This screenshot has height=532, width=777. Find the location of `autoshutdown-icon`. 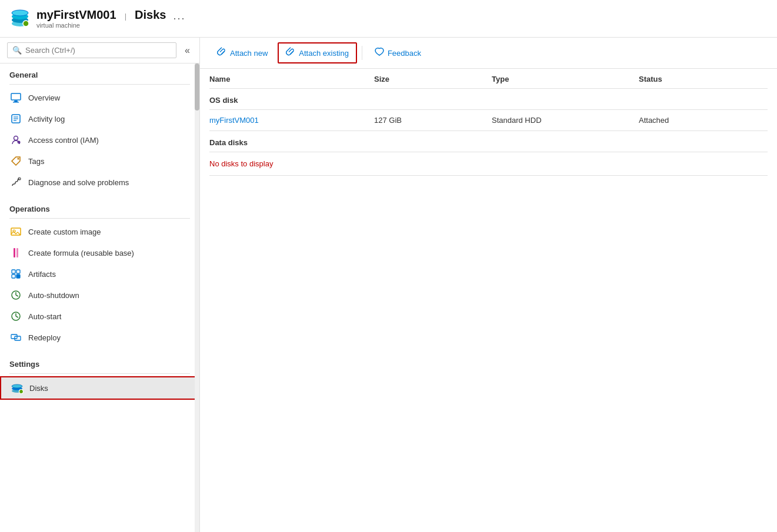

autoshutdown-icon is located at coordinates (16, 295).